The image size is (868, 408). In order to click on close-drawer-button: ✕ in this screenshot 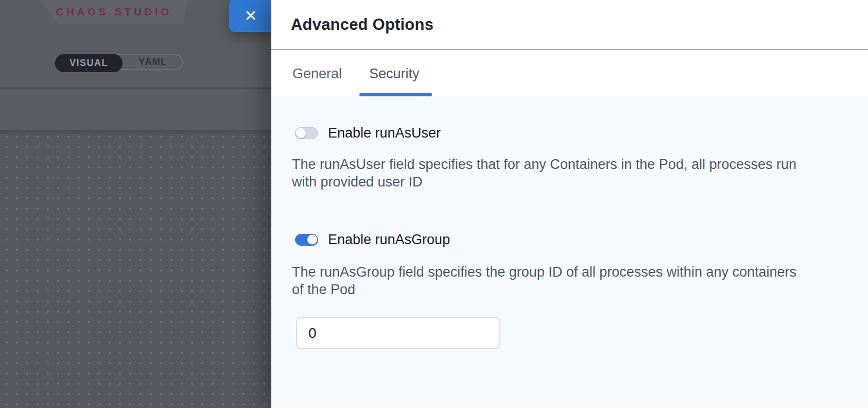, I will do `click(251, 16)`.